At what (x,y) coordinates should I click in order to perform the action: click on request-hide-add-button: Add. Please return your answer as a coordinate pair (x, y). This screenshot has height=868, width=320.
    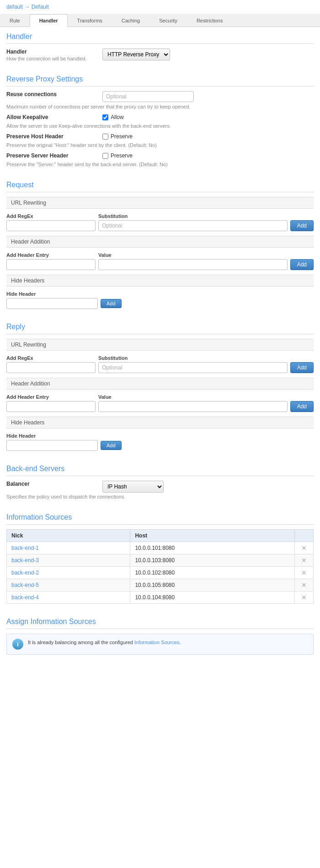
    Looking at the image, I should click on (111, 304).